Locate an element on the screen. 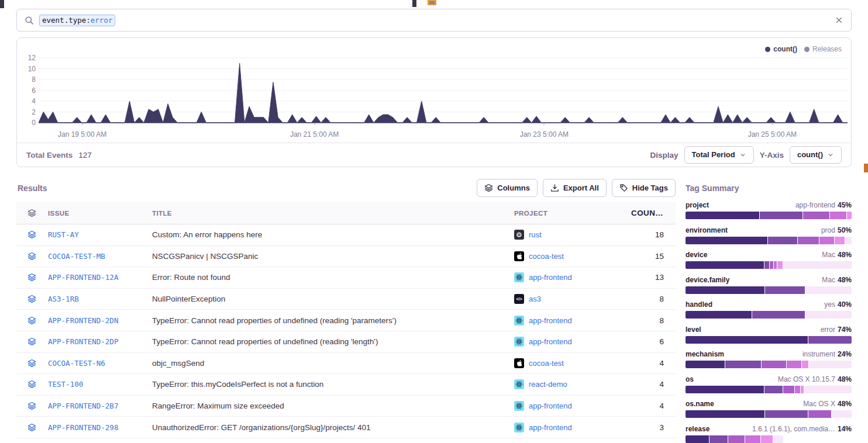  search-query-token: event.type:error is located at coordinates (77, 20).